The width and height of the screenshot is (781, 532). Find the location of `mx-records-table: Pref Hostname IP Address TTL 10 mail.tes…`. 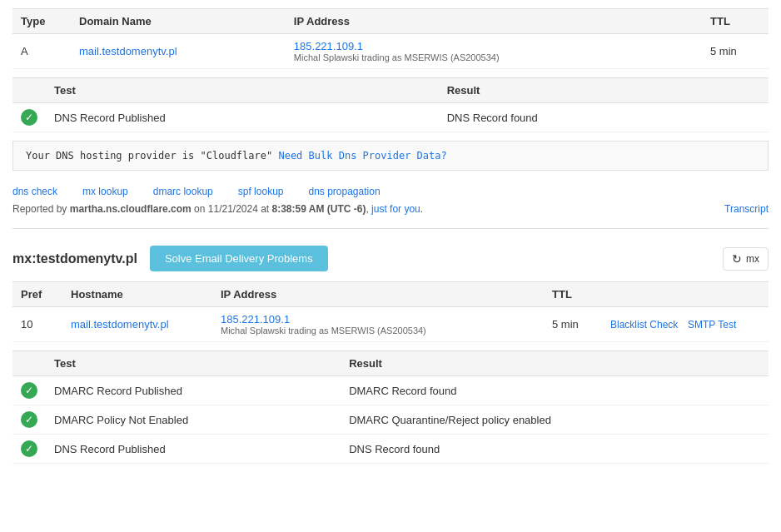

mx-records-table: Pref Hostname IP Address TTL 10 mail.tes… is located at coordinates (390, 311).